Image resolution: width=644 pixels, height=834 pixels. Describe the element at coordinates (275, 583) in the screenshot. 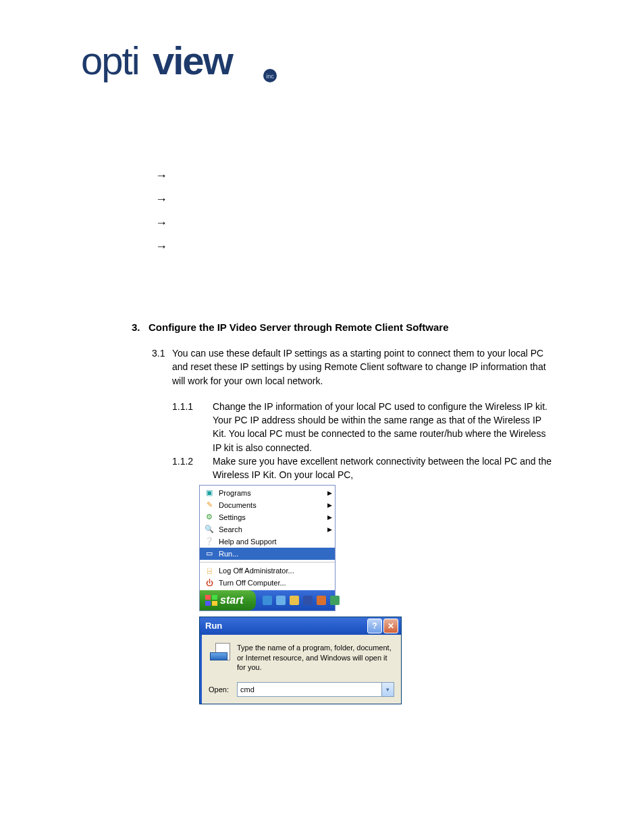

I see `menu-label: Turn Off Computer...` at that location.